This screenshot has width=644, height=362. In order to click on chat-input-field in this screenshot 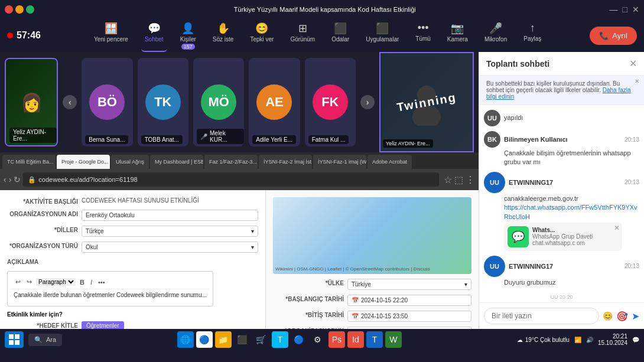, I will do `click(541, 316)`.